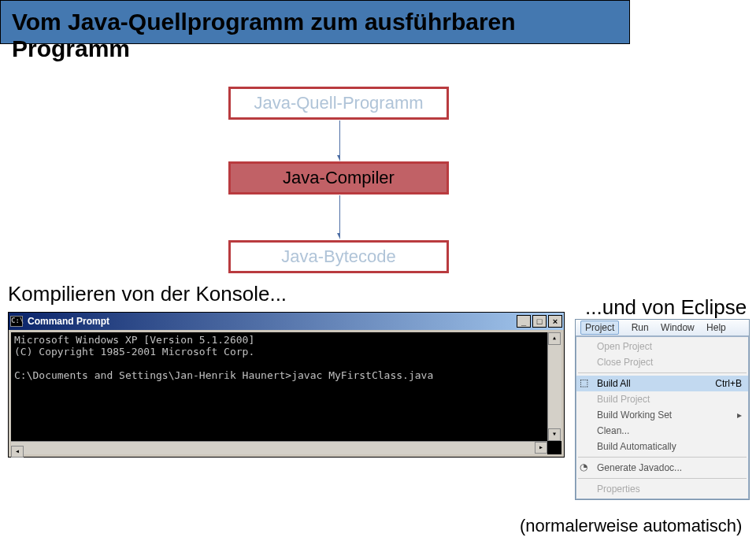 The width and height of the screenshot is (756, 541). Describe the element at coordinates (272, 321) in the screenshot. I see `cmd-title: Command Prompt` at that location.